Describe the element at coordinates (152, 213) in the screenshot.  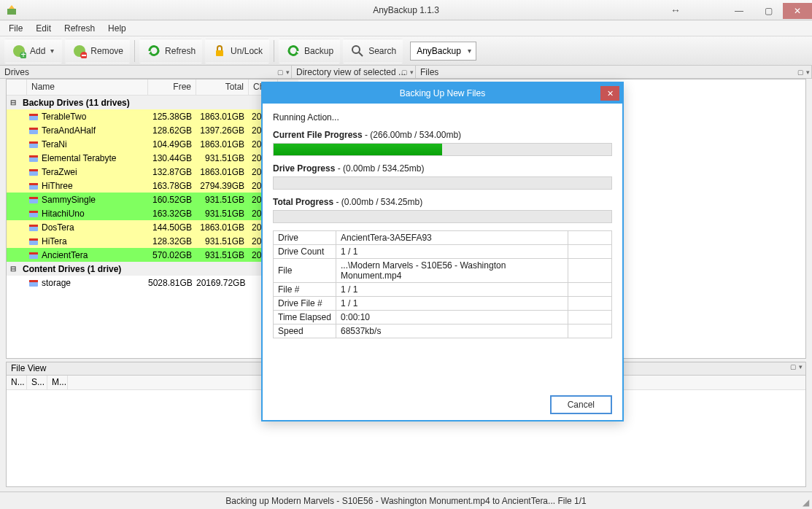
I see `drive-row: HitachiUno163.32GB931.51GB2014` at that location.